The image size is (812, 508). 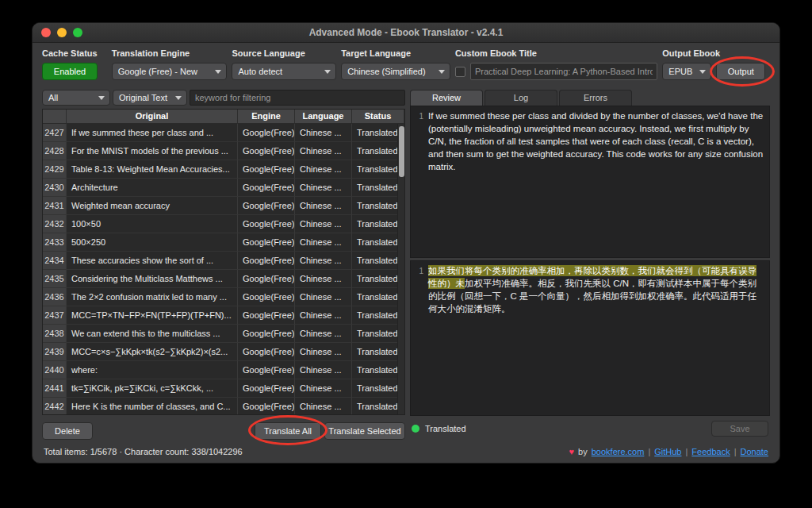 What do you see at coordinates (521, 98) in the screenshot?
I see `tab-log: Log` at bounding box center [521, 98].